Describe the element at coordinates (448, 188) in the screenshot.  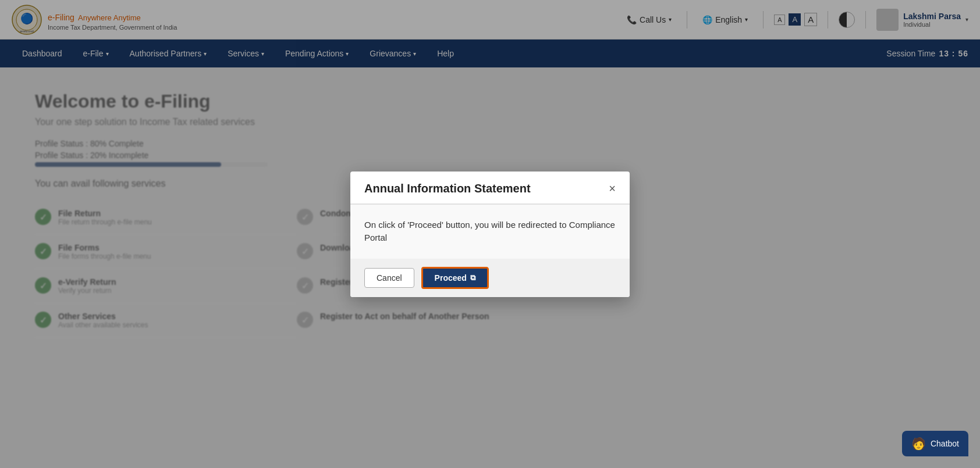
I see `modal-title: Annual Information Statement` at that location.